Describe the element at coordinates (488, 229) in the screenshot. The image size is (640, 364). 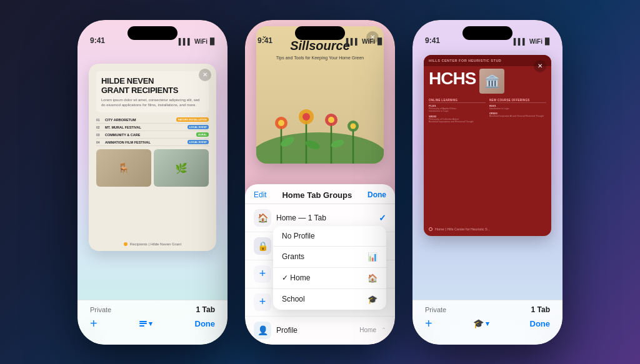
I see `hchs-footer: Home | Hills Center for Heuristic S...` at that location.